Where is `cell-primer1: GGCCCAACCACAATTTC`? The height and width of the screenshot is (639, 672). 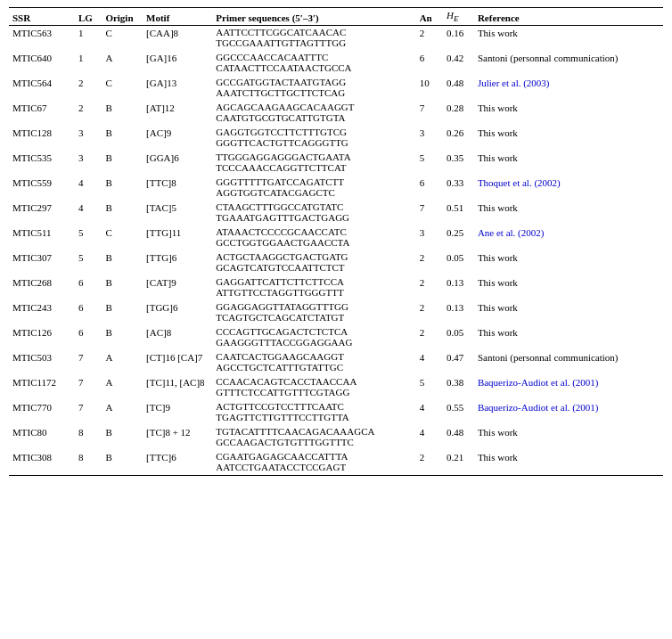 cell-primer1: GGCCCAACCACAATTTC is located at coordinates (314, 57).